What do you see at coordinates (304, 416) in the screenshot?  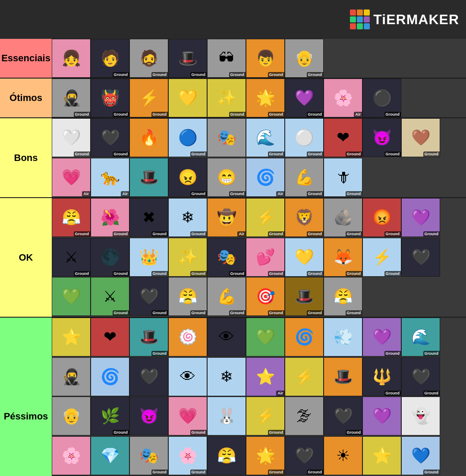 I see `char-cell-p27: 🌫` at bounding box center [304, 416].